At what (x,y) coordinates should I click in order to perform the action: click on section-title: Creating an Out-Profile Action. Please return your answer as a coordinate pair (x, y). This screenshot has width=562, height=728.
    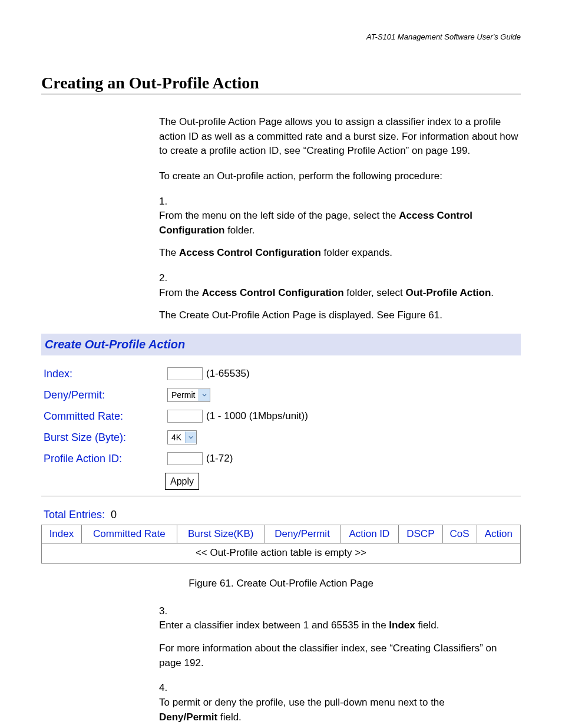
    Looking at the image, I should click on (281, 84).